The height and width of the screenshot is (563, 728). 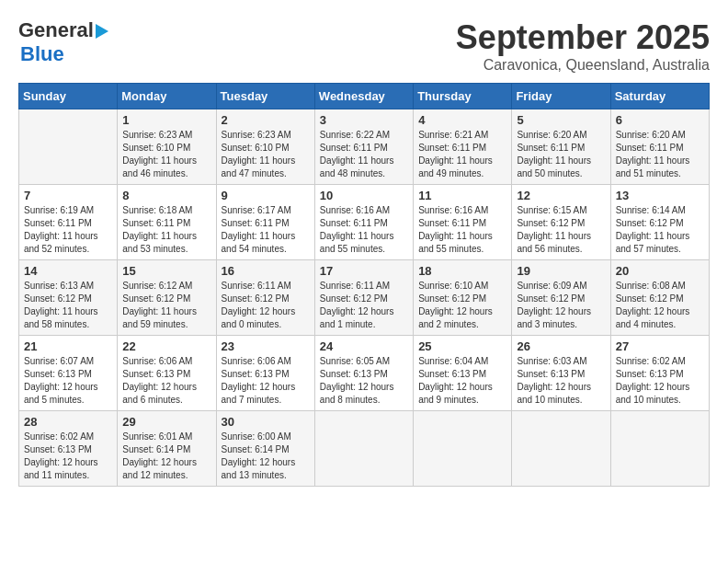 I want to click on day-number: 3, so click(x=364, y=120).